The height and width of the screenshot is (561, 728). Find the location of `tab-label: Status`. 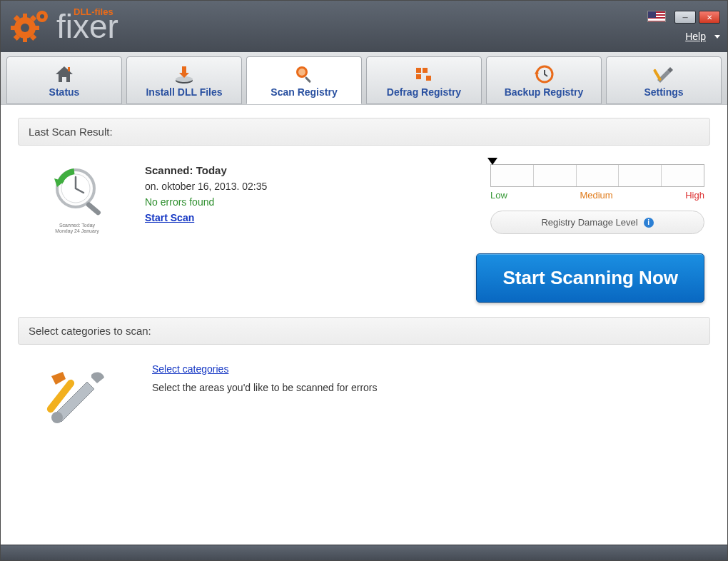

tab-label: Status is located at coordinates (64, 92).